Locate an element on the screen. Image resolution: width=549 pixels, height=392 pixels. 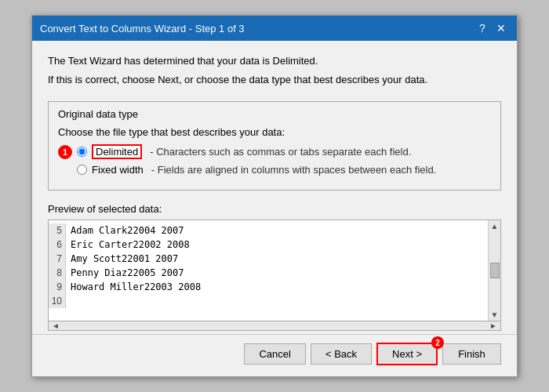
file-type-label: Choose the file type that best describes… is located at coordinates (274, 132).